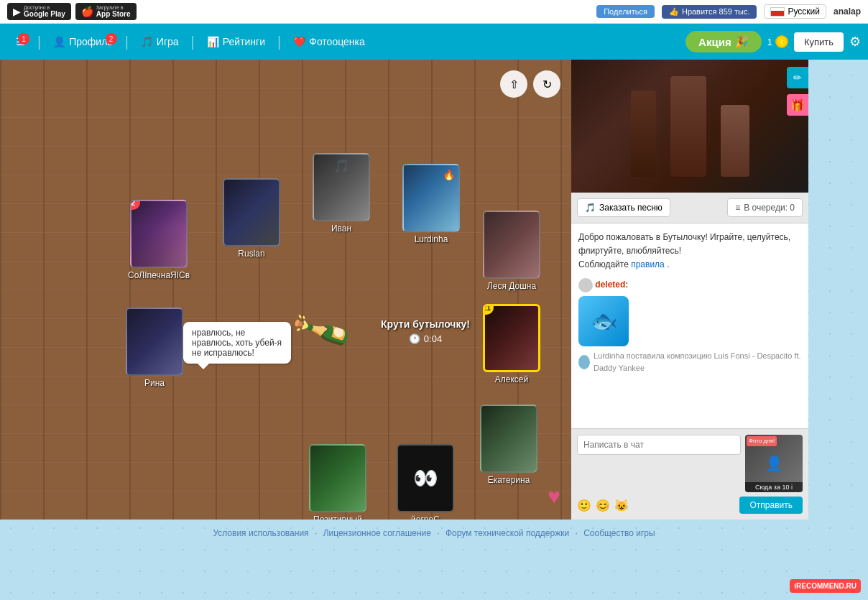 Image resolution: width=868 pixels, height=600 pixels. I want to click on video-background, so click(690, 126).